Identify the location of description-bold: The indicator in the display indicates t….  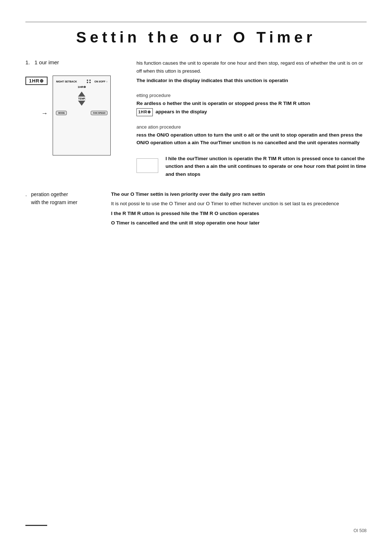
(252, 81).